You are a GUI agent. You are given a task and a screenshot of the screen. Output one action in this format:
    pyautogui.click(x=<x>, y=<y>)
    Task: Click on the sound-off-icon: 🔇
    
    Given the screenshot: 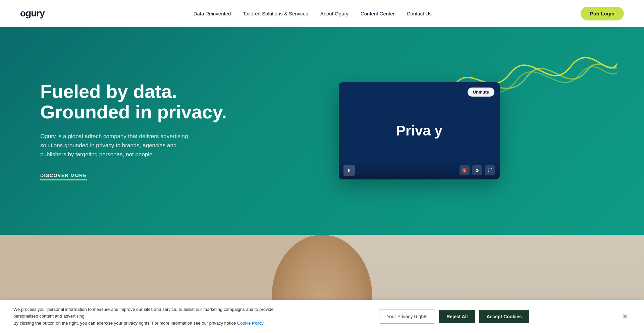 What is the action you would take?
    pyautogui.click(x=465, y=170)
    